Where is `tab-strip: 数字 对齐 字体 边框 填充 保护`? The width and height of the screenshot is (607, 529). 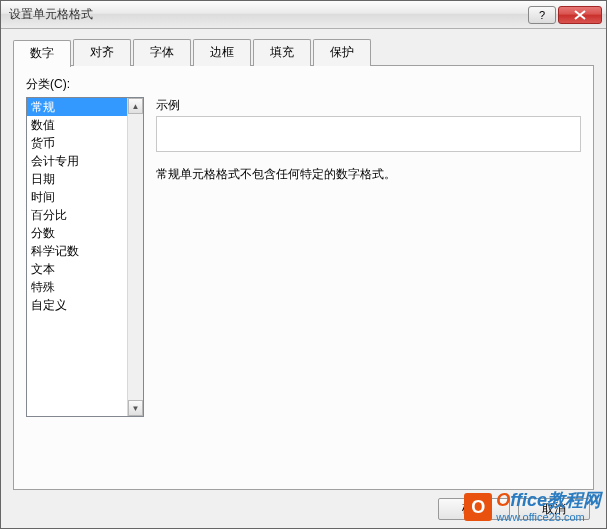
tab-strip: 数字 对齐 字体 边框 填充 保护 is located at coordinates (304, 52).